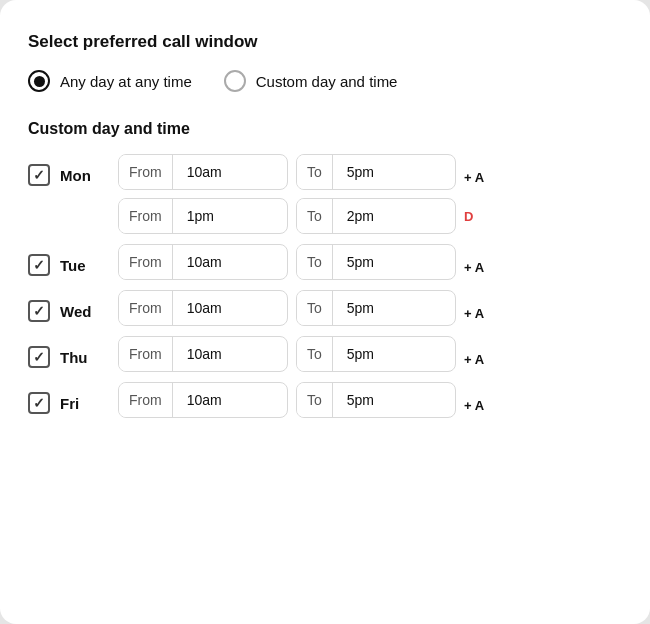 The image size is (650, 624). What do you see at coordinates (315, 172) in the screenshot?
I see `to-label-mon-0: To` at bounding box center [315, 172].